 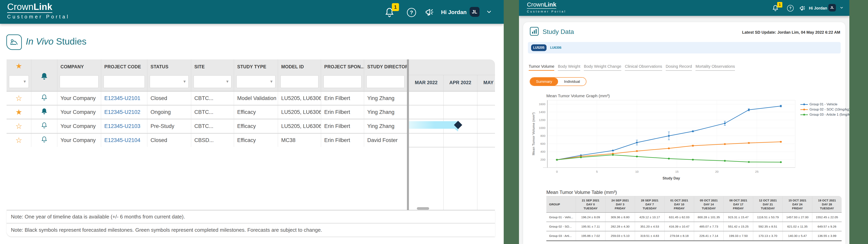 I want to click on cell-text: Erin Filbert, so click(x=337, y=98).